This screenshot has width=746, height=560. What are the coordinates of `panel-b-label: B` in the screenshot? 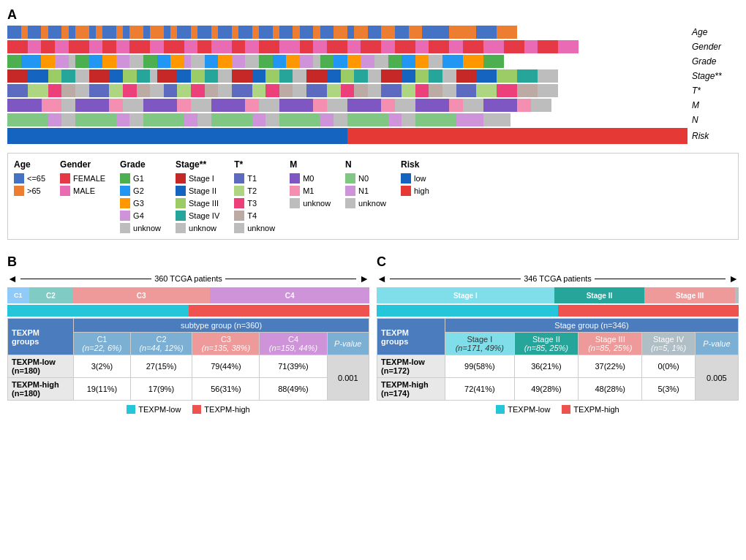 It's located at (189, 262).